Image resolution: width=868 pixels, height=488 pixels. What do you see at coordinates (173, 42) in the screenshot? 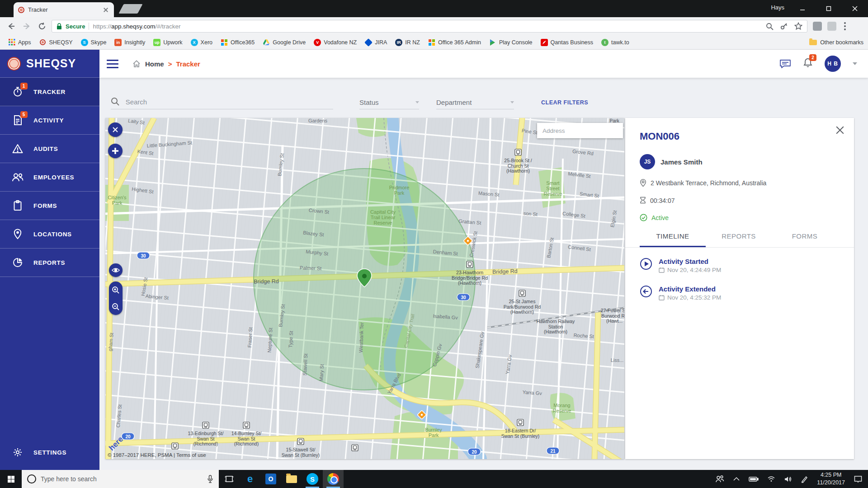
I see `bookmark-label: Upwork` at bounding box center [173, 42].